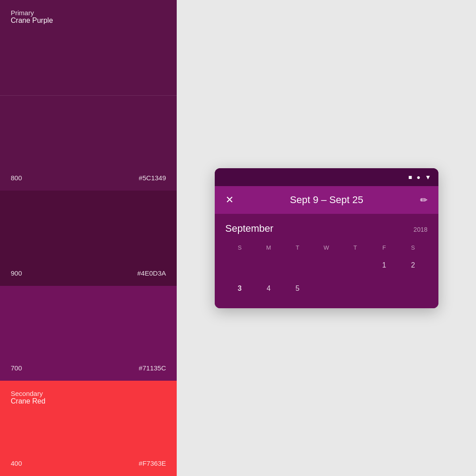 The height and width of the screenshot is (476, 476). Describe the element at coordinates (421, 230) in the screenshot. I see `september-year: 2018` at that location.